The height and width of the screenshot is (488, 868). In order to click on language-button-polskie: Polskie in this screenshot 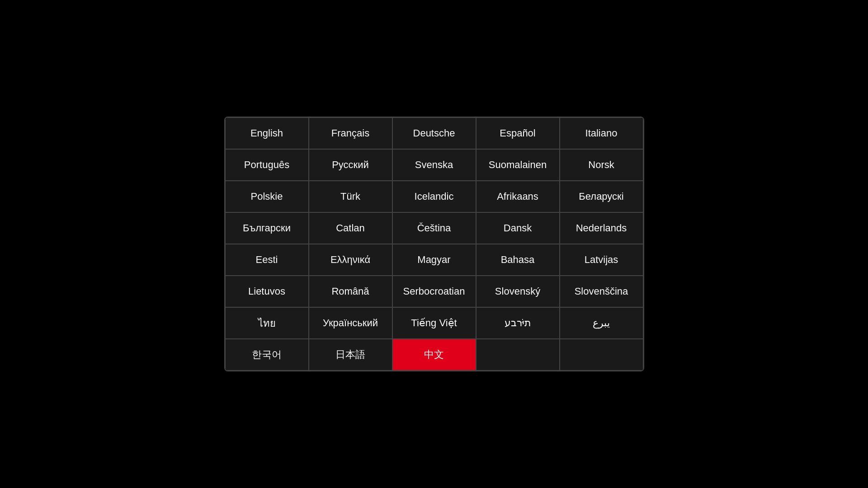, I will do `click(267, 197)`.